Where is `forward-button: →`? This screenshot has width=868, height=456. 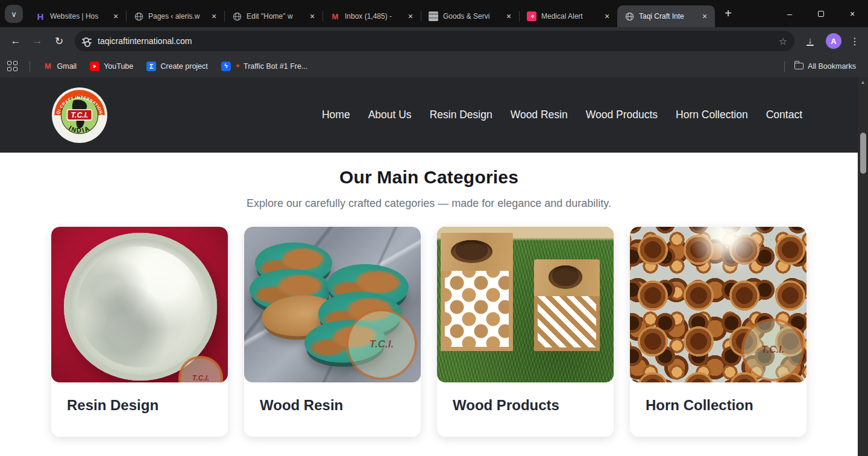 forward-button: → is located at coordinates (37, 41).